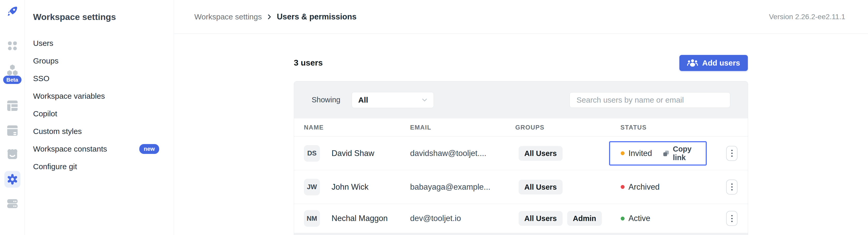  Describe the element at coordinates (353, 153) in the screenshot. I see `user-name: David Shaw` at that location.